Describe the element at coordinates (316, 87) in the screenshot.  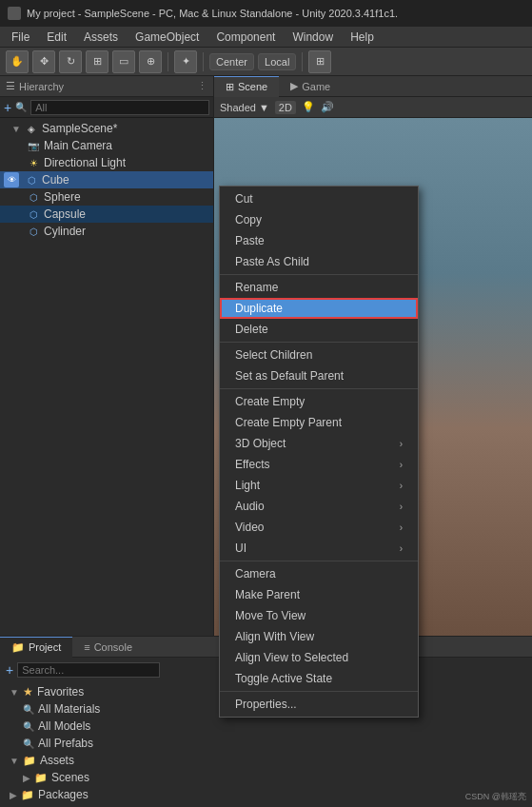
I see `game-tab-label: Game` at that location.